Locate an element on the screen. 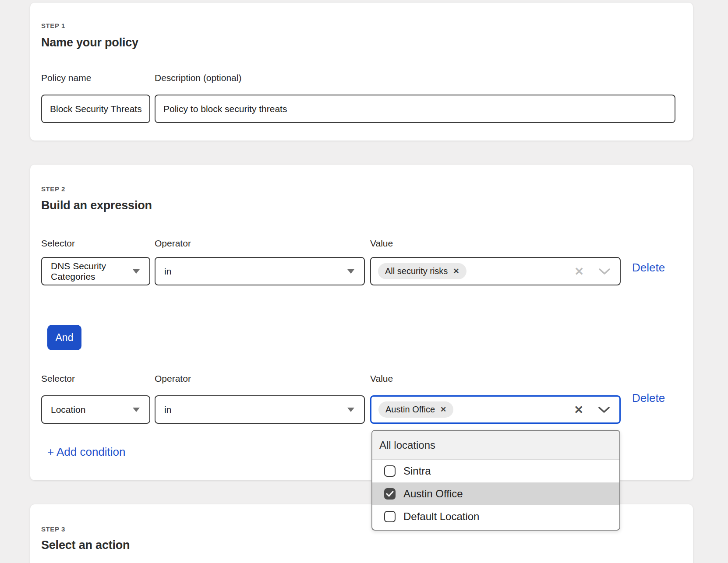 The image size is (728, 563). value-chip: All security risks ✕ is located at coordinates (422, 271).